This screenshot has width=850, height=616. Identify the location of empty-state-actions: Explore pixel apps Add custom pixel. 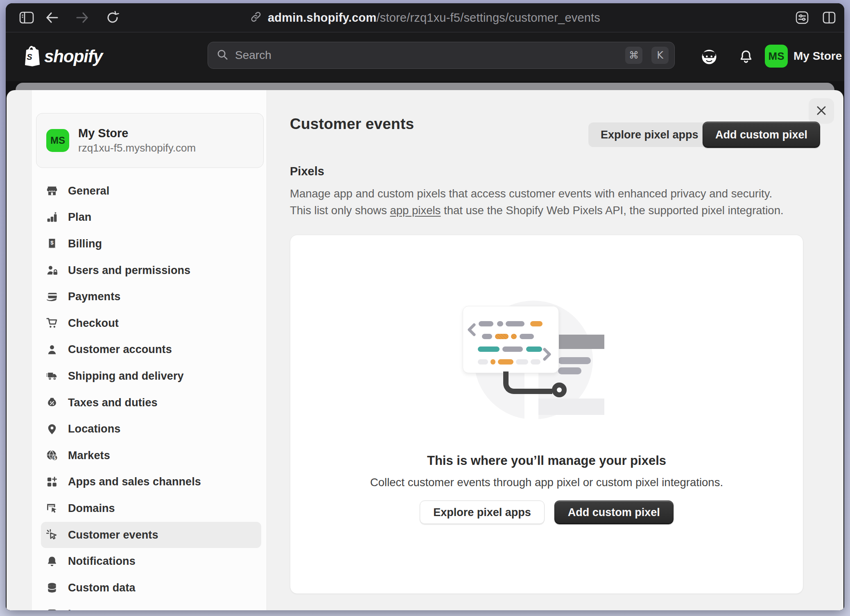
(547, 512).